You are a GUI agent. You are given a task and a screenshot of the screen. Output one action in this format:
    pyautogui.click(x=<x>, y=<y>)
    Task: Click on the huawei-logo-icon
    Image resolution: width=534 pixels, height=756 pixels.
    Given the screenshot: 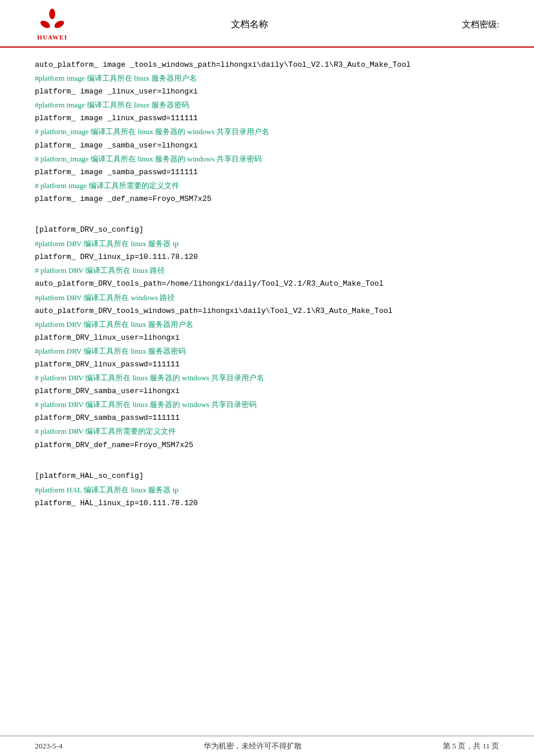 What is the action you would take?
    pyautogui.click(x=52, y=20)
    